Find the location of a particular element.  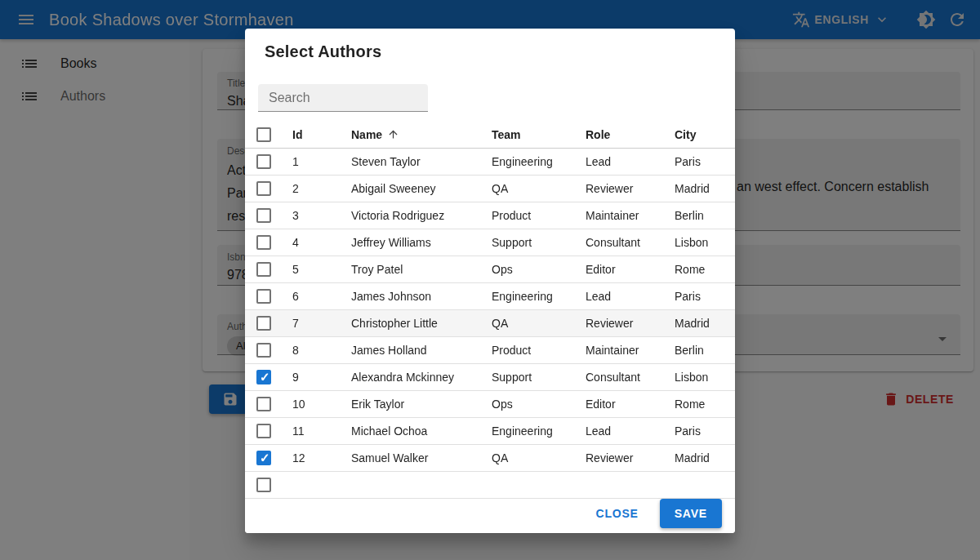

save-authors-button: SAVE is located at coordinates (691, 513).